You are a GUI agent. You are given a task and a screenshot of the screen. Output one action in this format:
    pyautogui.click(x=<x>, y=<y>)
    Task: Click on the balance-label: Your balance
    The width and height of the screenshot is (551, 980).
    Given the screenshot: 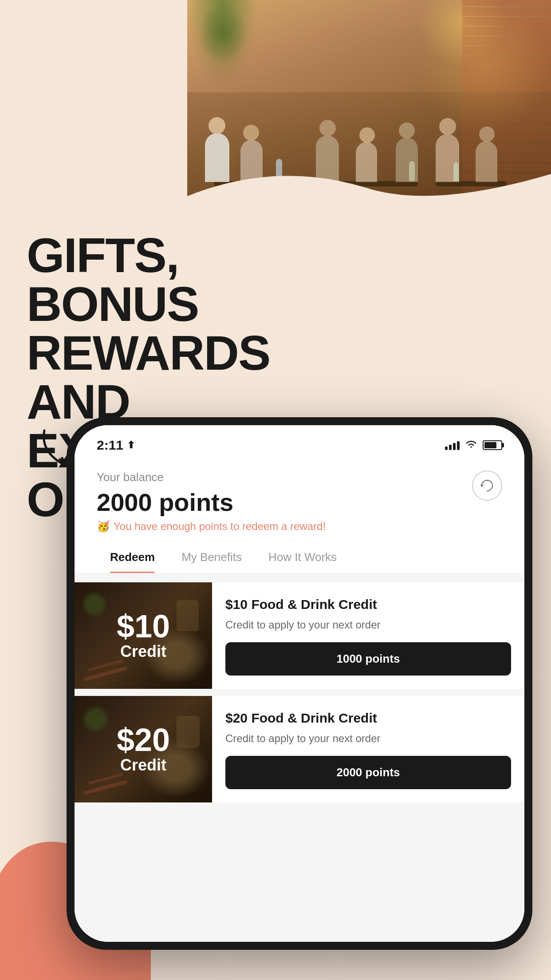 What is the action you would take?
    pyautogui.click(x=211, y=478)
    